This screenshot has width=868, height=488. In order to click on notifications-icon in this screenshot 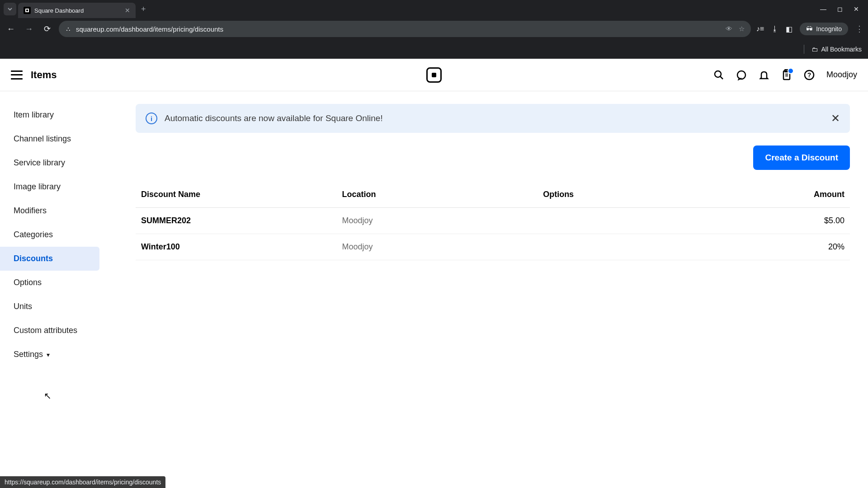, I will do `click(764, 75)`.